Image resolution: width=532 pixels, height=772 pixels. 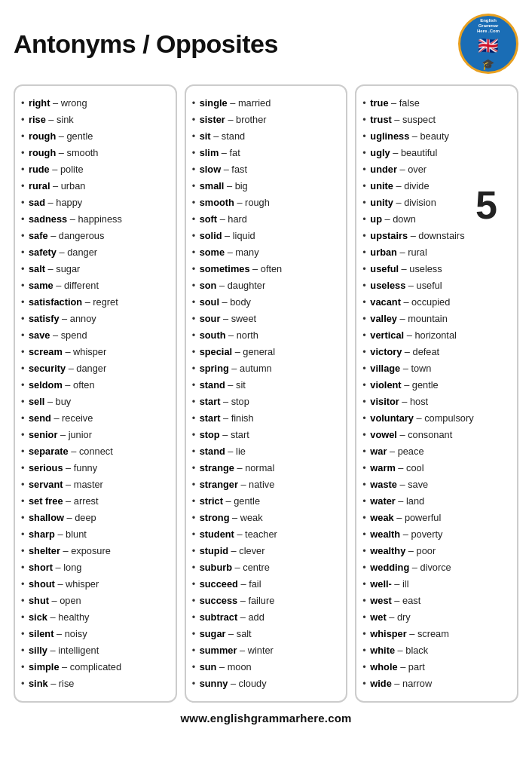 What do you see at coordinates (266, 718) in the screenshot?
I see `footer: www.englishgrammarhere.com` at bounding box center [266, 718].